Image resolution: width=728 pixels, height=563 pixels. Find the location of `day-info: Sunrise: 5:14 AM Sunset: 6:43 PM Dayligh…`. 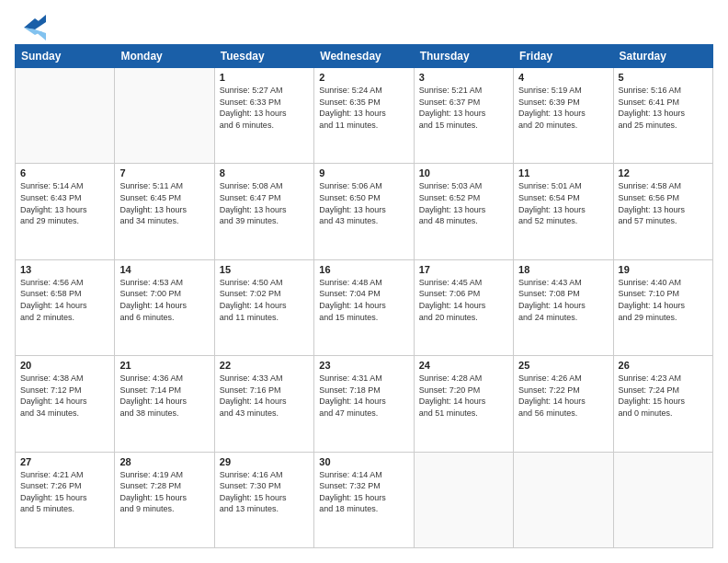

day-info: Sunrise: 5:14 AM Sunset: 6:43 PM Dayligh… is located at coordinates (64, 203).